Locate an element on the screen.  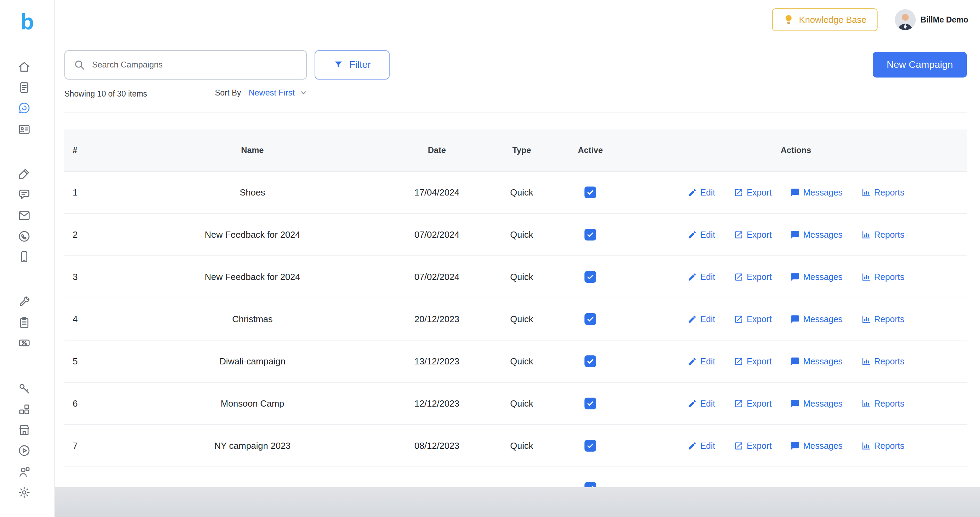
mobile-icon is located at coordinates (24, 257).